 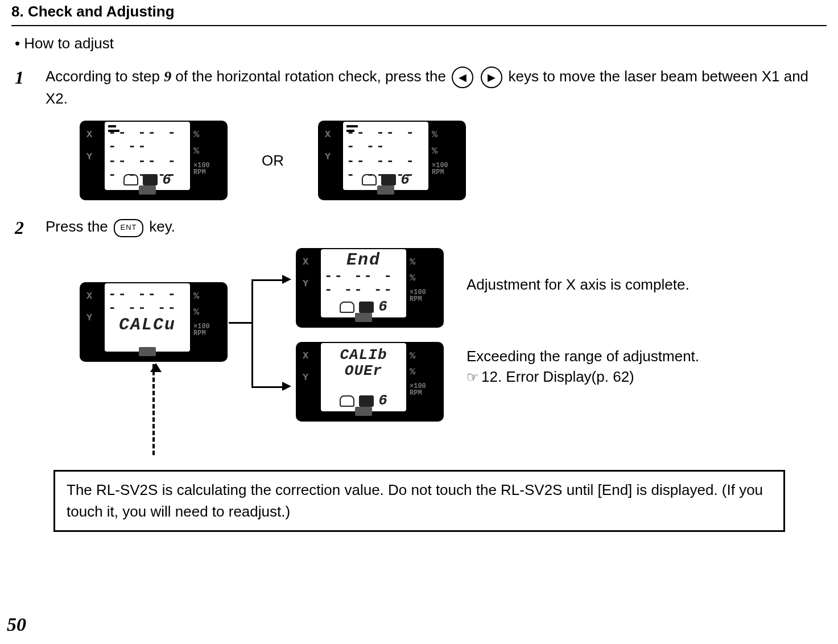 What do you see at coordinates (147, 302) in the screenshot?
I see `lcd-calc-line1: -- -- -- -- --` at bounding box center [147, 302].